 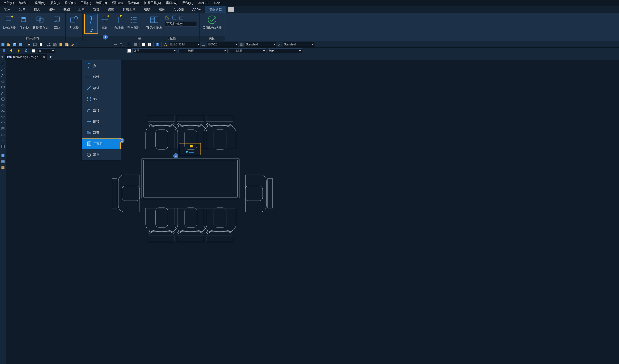 What do you see at coordinates (129, 9) in the screenshot?
I see `tab-ext: 扩展工具` at bounding box center [129, 9].